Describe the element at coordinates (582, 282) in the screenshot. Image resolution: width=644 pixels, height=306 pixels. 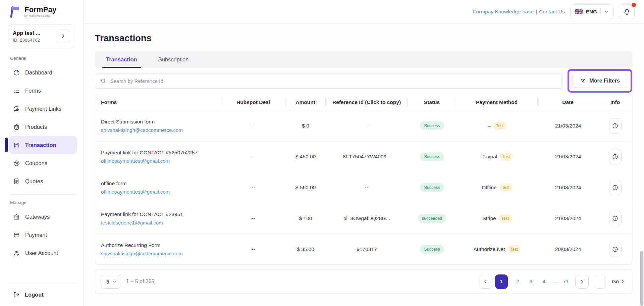
I see `chevron-right-icon` at that location.